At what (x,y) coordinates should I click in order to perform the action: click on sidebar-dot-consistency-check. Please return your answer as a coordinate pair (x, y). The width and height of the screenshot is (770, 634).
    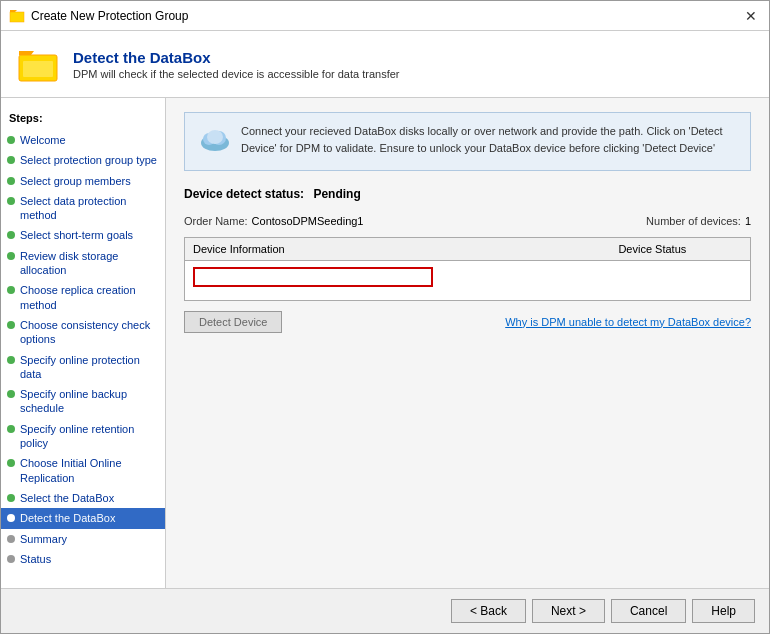
    Looking at the image, I should click on (11, 325).